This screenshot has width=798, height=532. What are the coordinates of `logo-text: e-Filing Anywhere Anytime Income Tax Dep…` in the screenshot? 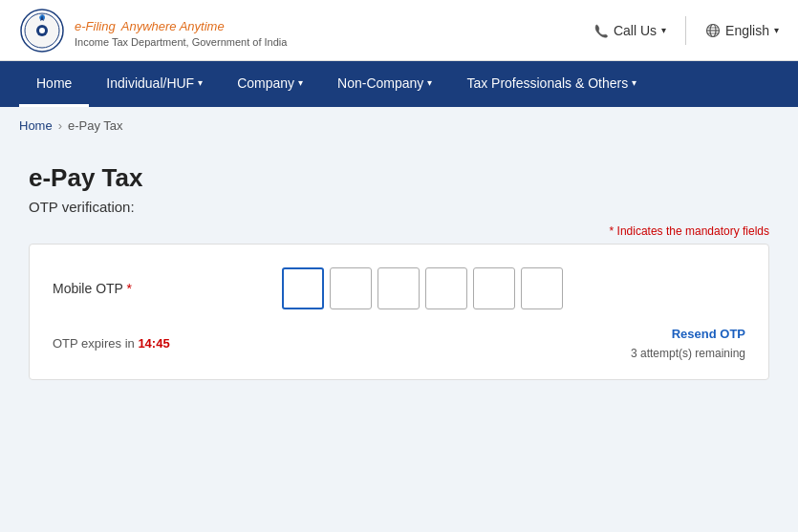 It's located at (181, 30).